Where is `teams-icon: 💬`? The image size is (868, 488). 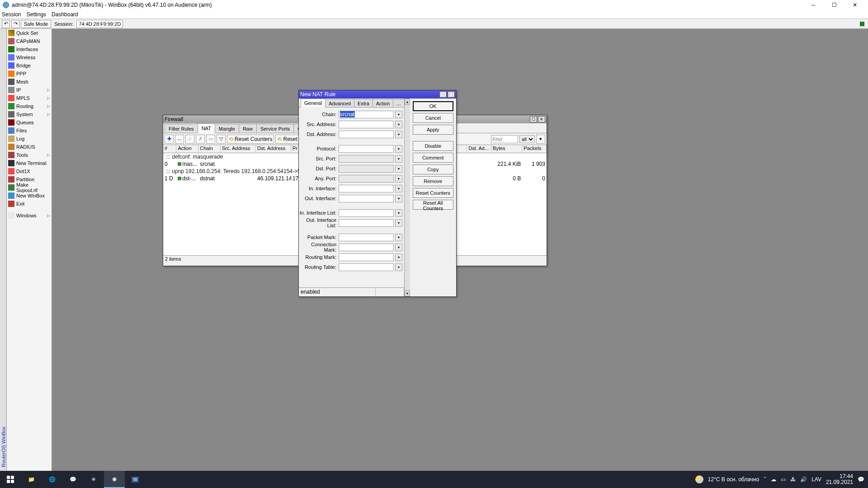 teams-icon: 💬 is located at coordinates (73, 479).